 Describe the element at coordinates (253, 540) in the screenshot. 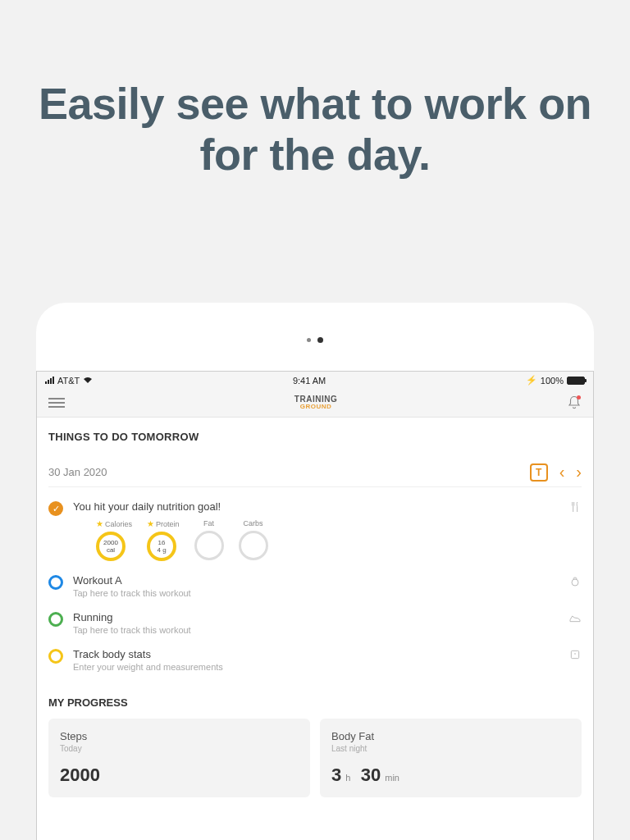

I see `nutrition-item: Carbs` at that location.